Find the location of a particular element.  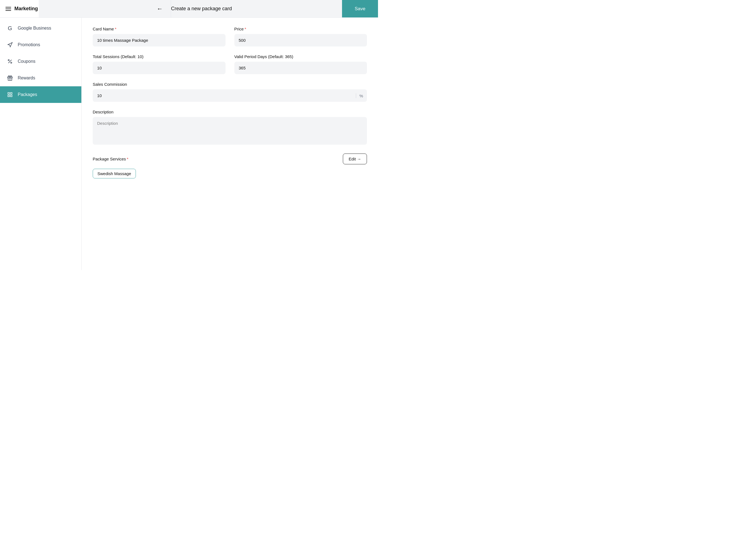

price-input is located at coordinates (301, 40).